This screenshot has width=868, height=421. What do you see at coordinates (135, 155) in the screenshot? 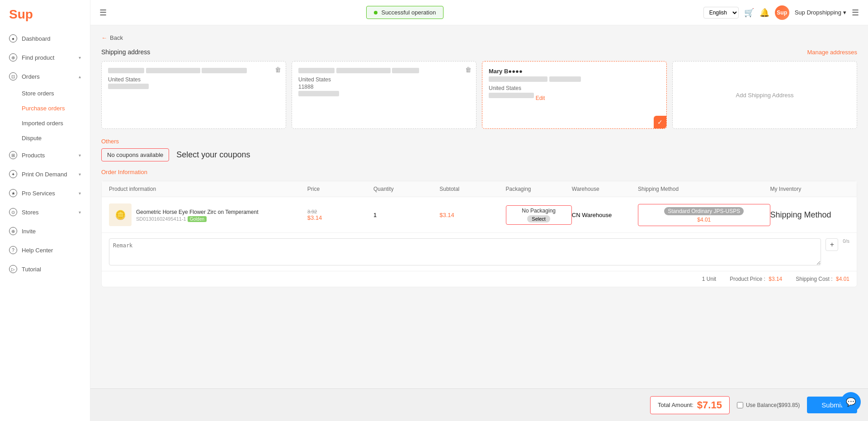
I see `no-coupons-box: No coupons available` at bounding box center [135, 155].